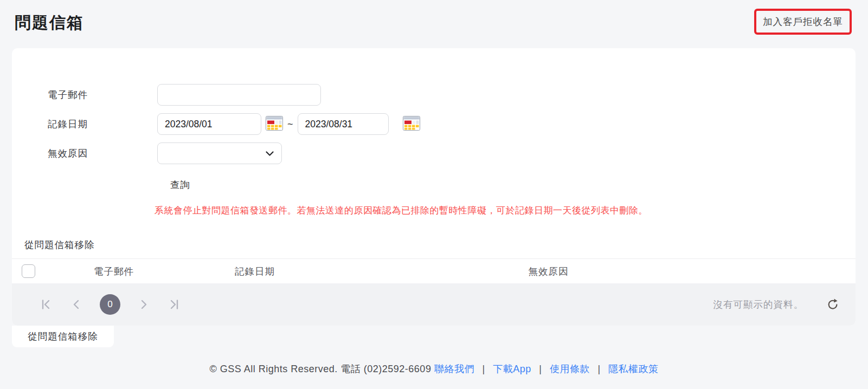 Image resolution: width=868 pixels, height=389 pixels. Describe the element at coordinates (434, 304) in the screenshot. I see `pagination-bar: 0 沒有可顯示的資料。` at that location.